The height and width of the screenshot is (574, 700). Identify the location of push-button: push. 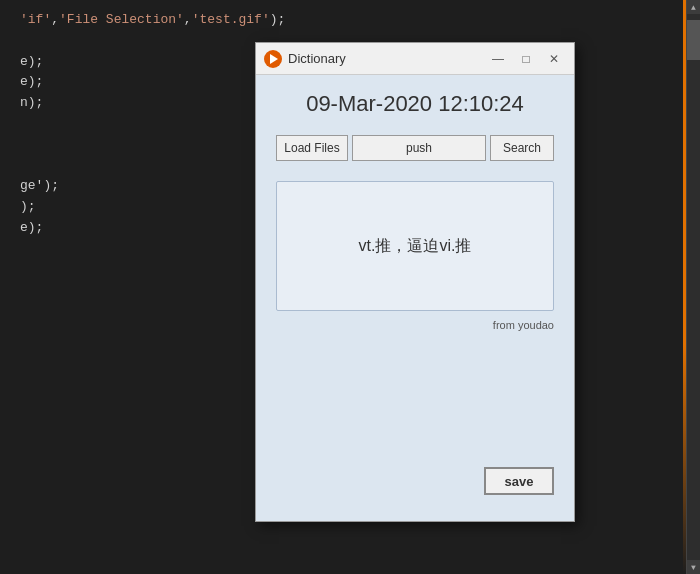
(419, 148).